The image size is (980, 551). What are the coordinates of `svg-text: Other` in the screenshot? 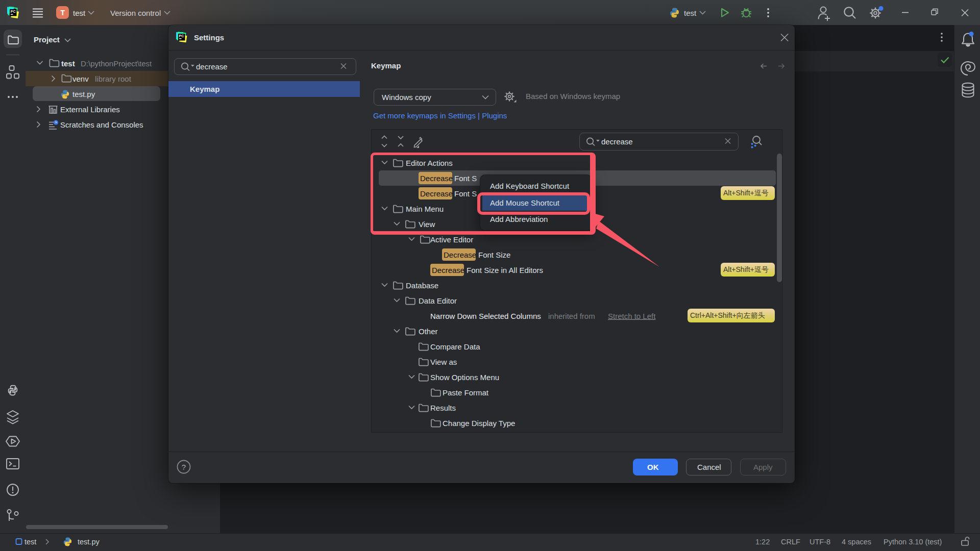 It's located at (428, 332).